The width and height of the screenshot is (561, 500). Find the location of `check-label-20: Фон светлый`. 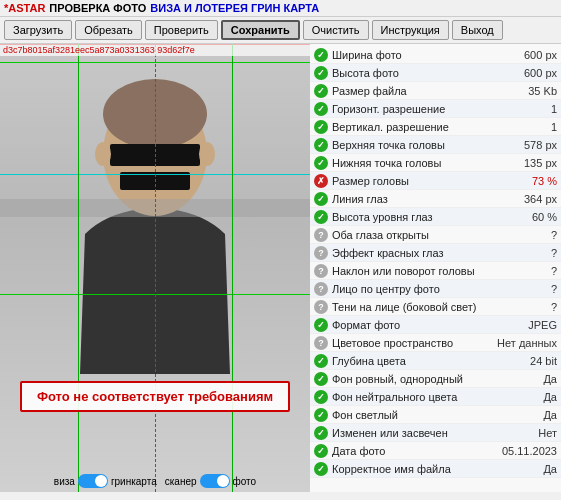

check-label-20: Фон светлый is located at coordinates (414, 415).